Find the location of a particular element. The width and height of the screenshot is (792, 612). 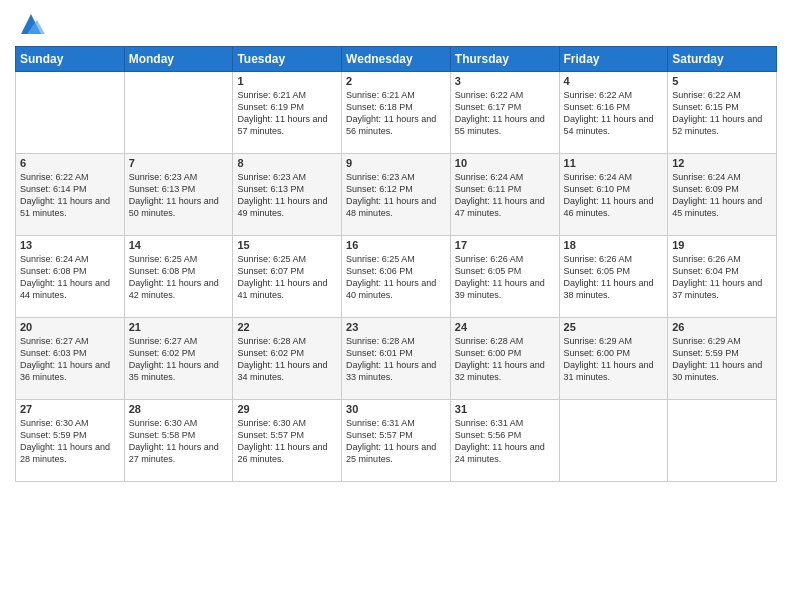

day-number: 7 is located at coordinates (179, 163).